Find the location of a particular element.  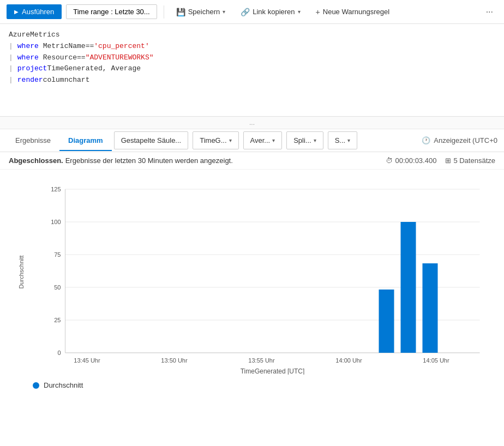

svg-text: 75 is located at coordinates (57, 255).